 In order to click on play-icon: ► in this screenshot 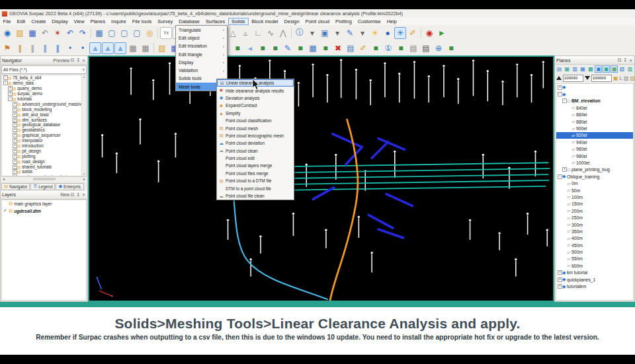, I will do `click(442, 33)`.